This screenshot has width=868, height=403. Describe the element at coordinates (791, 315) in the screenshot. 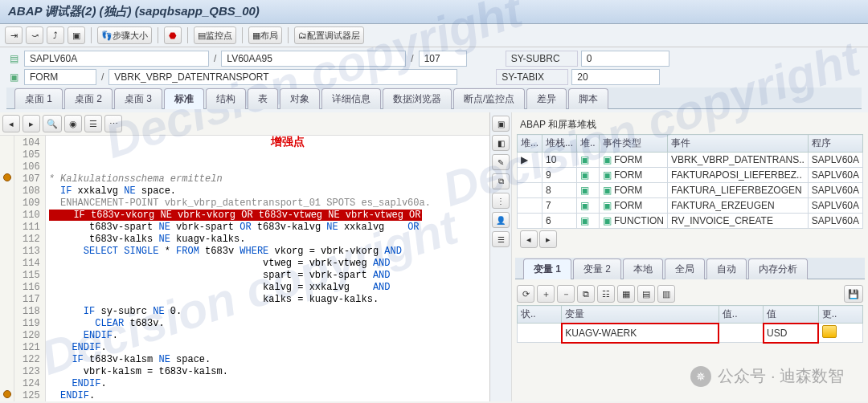

I see `var-col-header: 值` at that location.